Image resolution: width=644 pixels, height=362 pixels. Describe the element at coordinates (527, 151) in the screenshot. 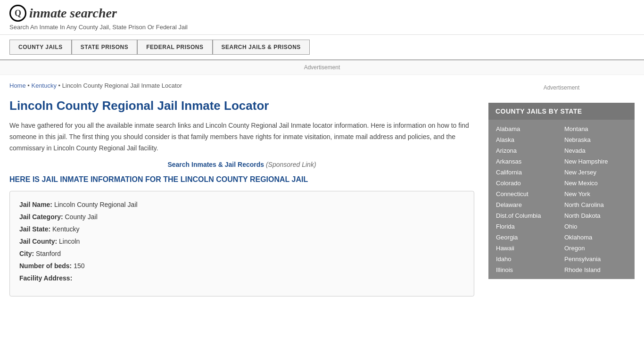

I see `state-arizona: Arizona` at that location.